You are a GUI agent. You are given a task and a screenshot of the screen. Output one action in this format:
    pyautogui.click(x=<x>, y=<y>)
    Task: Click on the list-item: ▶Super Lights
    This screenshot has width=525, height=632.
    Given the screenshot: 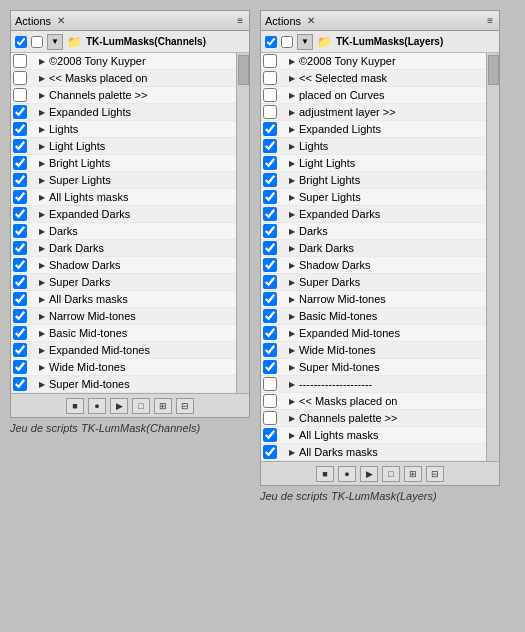 What is the action you would take?
    pyautogui.click(x=374, y=198)
    